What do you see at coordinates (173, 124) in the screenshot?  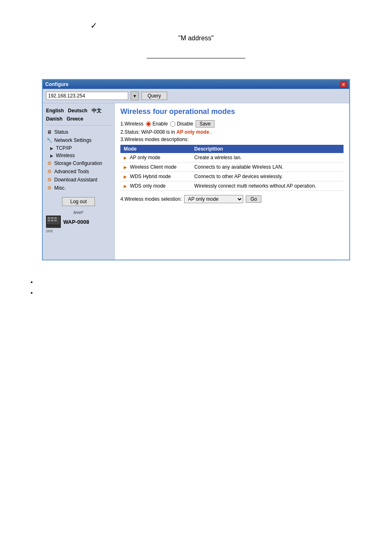 I see `disable-radio` at bounding box center [173, 124].